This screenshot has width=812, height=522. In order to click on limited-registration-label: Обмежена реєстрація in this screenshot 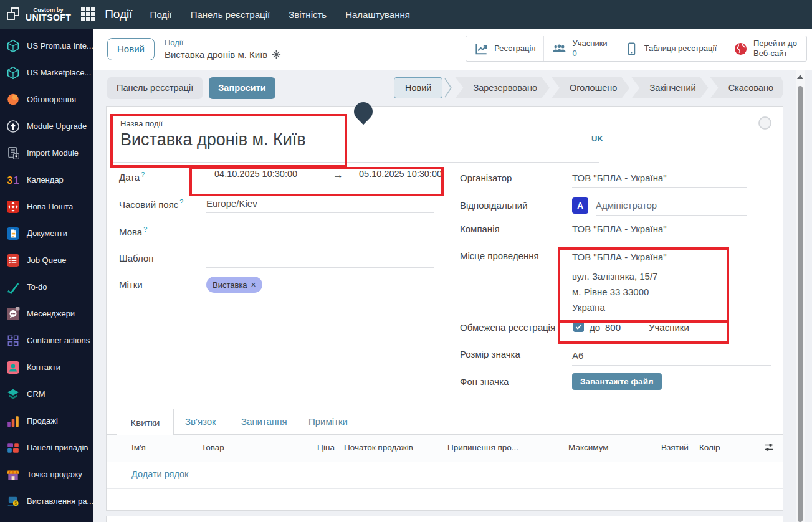, I will do `click(507, 328)`.